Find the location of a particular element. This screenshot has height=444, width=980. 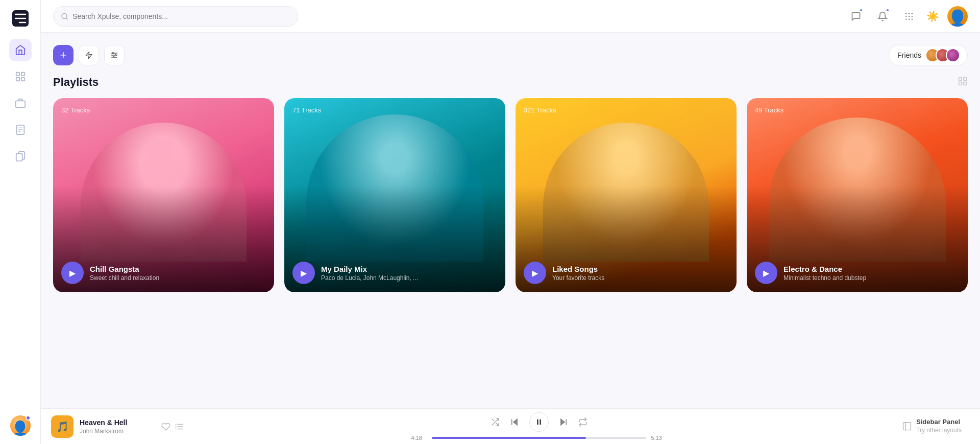

next-button is located at coordinates (564, 422).